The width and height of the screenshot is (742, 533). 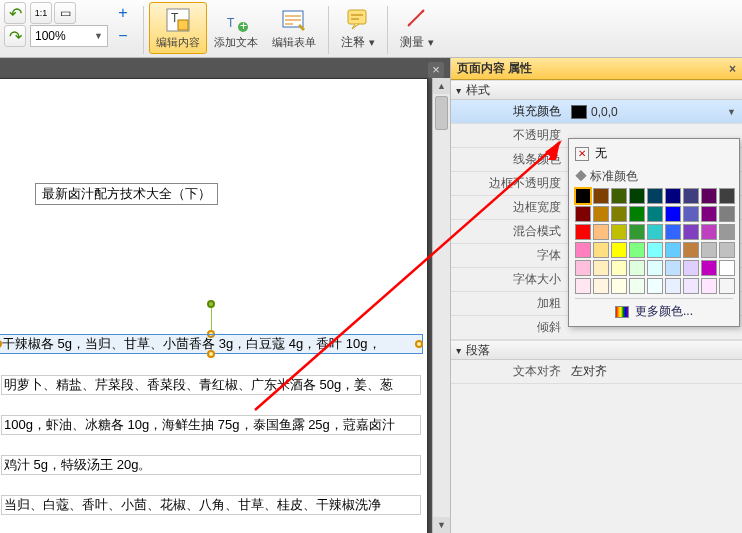 I want to click on close-panel-button: ×, so click(x=732, y=69).